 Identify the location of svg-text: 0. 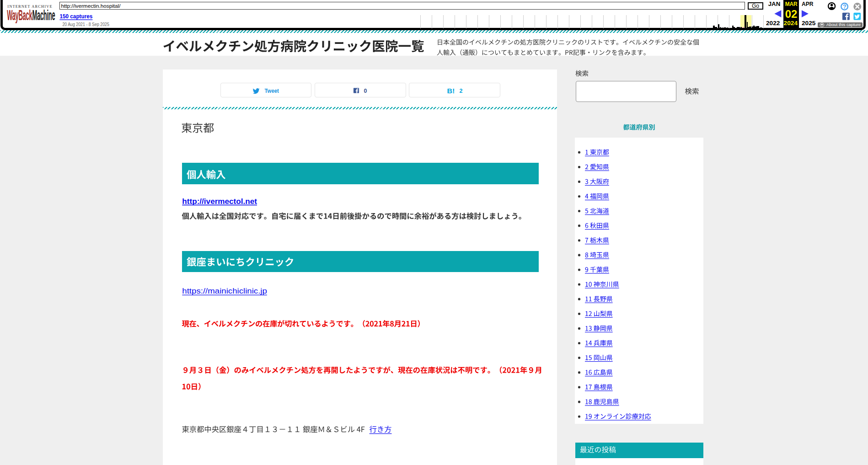
(366, 91).